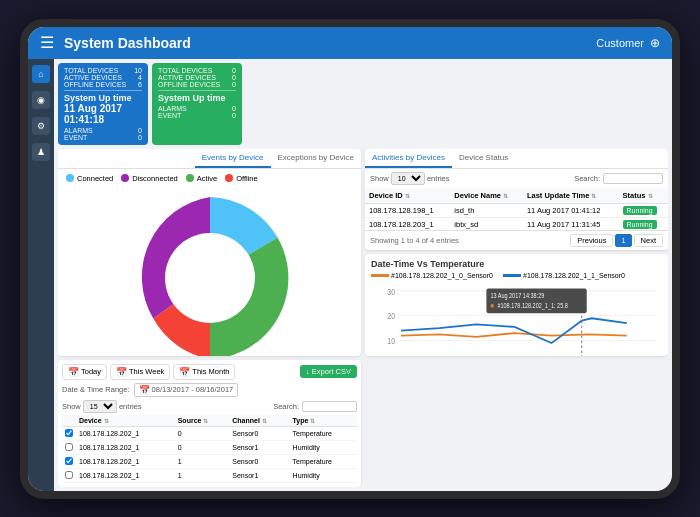 The image size is (700, 517). What do you see at coordinates (41, 126) in the screenshot?
I see `sidebar-icon-settings: ⚙` at bounding box center [41, 126].